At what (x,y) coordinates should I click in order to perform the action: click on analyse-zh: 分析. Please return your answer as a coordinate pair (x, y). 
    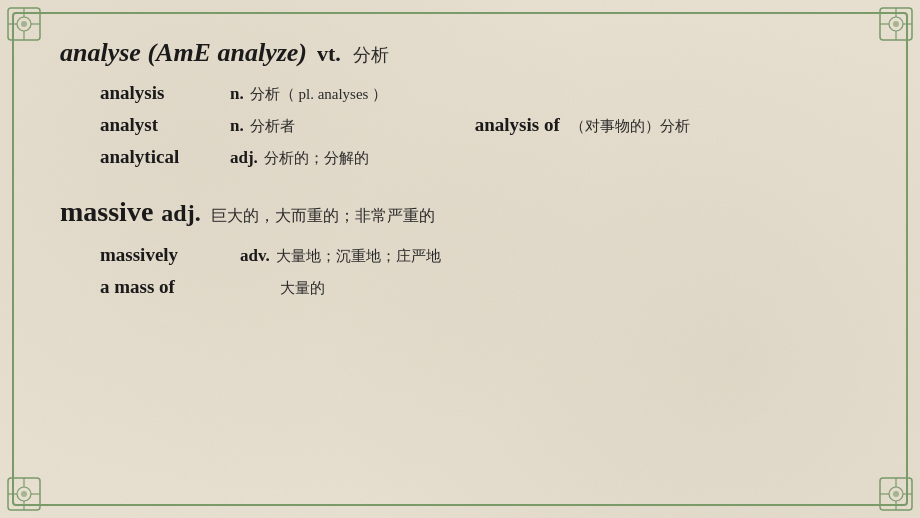
    Looking at the image, I should click on (371, 55).